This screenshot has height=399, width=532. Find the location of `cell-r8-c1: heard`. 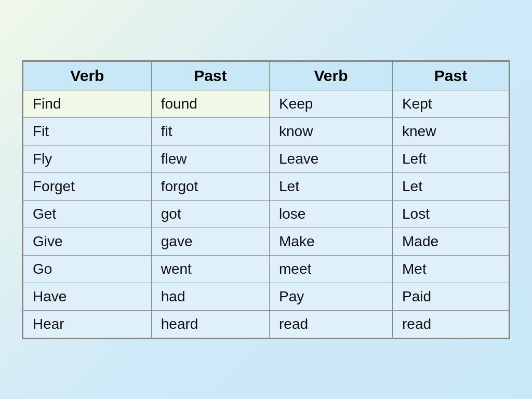

cell-r8-c1: heard is located at coordinates (210, 324).